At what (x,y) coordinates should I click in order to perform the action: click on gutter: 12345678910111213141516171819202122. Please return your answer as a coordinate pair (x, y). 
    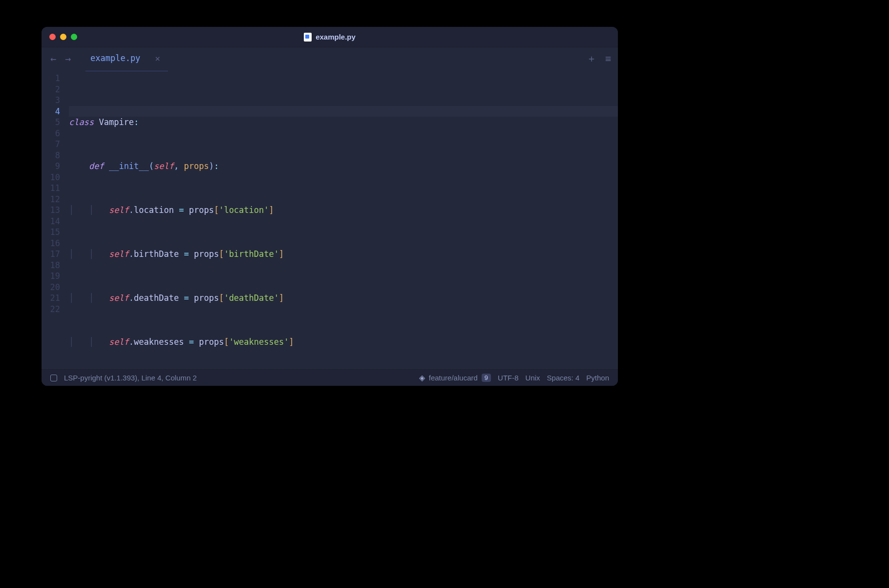
    Looking at the image, I should click on (55, 220).